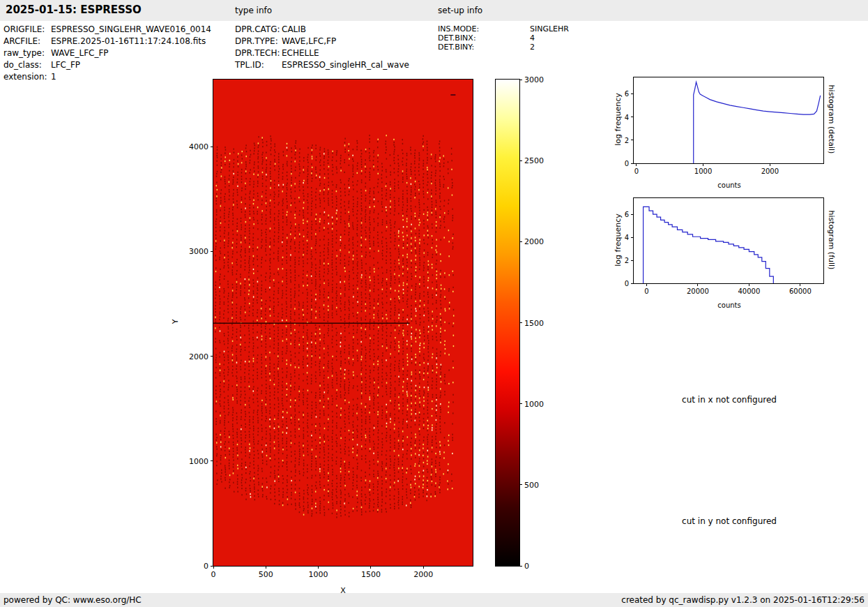 The height and width of the screenshot is (607, 868). I want to click on info-value: WAVE_LFC_FP, so click(79, 53).